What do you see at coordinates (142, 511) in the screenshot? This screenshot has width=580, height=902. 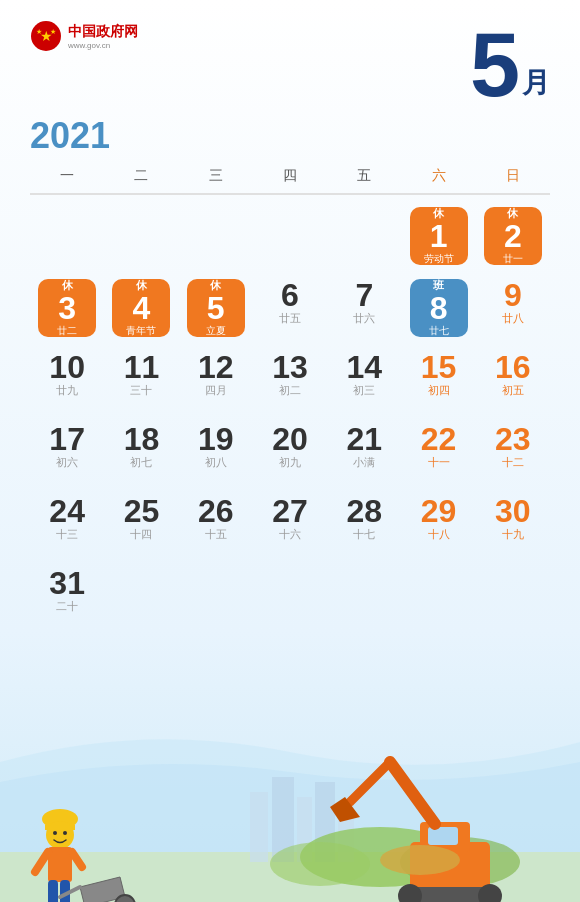 I see `day-25-num: 25` at bounding box center [142, 511].